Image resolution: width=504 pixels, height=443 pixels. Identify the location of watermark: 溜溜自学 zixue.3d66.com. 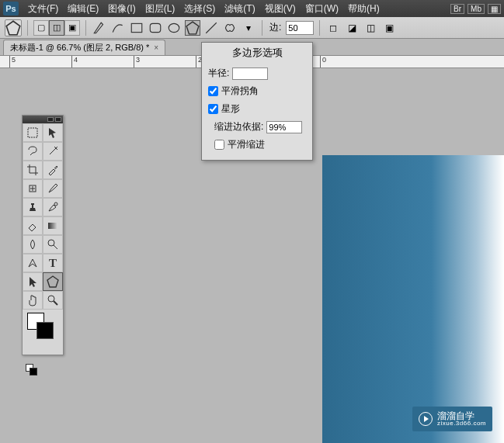
(452, 419).